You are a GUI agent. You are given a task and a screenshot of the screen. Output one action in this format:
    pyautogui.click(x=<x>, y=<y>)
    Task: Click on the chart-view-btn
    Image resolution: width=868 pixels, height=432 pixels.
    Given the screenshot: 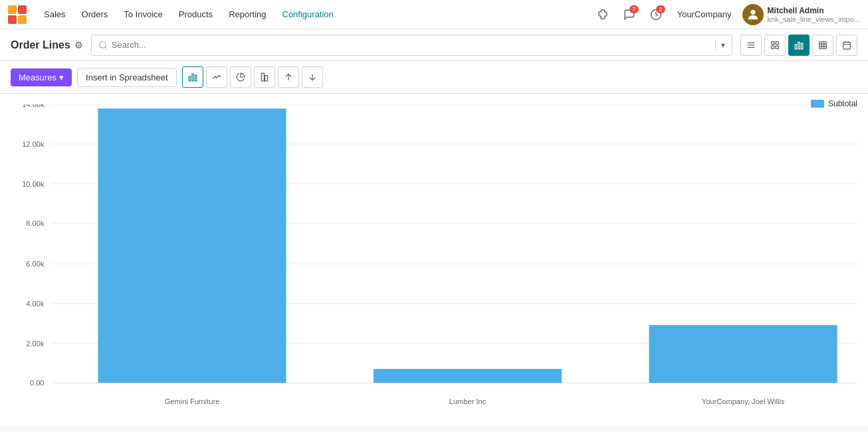 What is the action you would take?
    pyautogui.click(x=799, y=45)
    